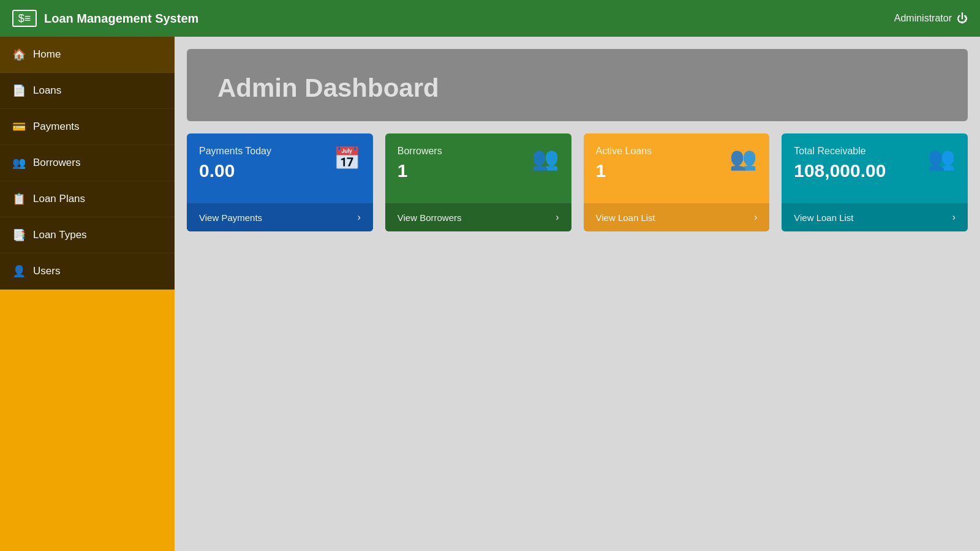 The width and height of the screenshot is (980, 551). What do you see at coordinates (840, 163) in the screenshot?
I see `card-text-total-receivable: Total Receivable 108,000.00` at bounding box center [840, 163].